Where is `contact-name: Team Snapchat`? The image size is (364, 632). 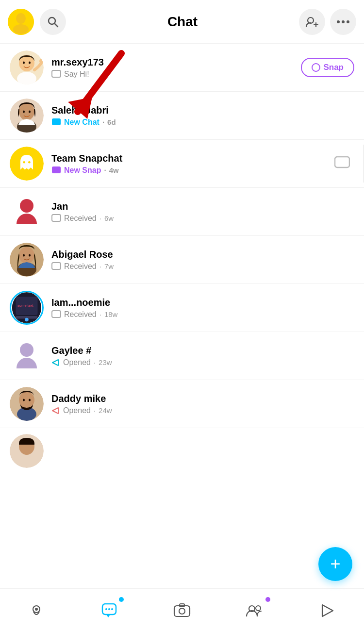 contact-name: Team Snapchat is located at coordinates (191, 158).